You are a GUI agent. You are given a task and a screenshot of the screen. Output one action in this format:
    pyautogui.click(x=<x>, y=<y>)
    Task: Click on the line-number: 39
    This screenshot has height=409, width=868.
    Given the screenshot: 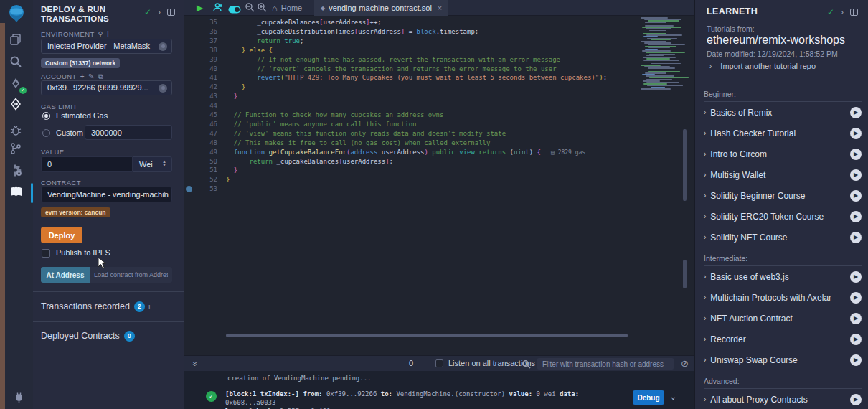 What is the action you would take?
    pyautogui.click(x=207, y=60)
    